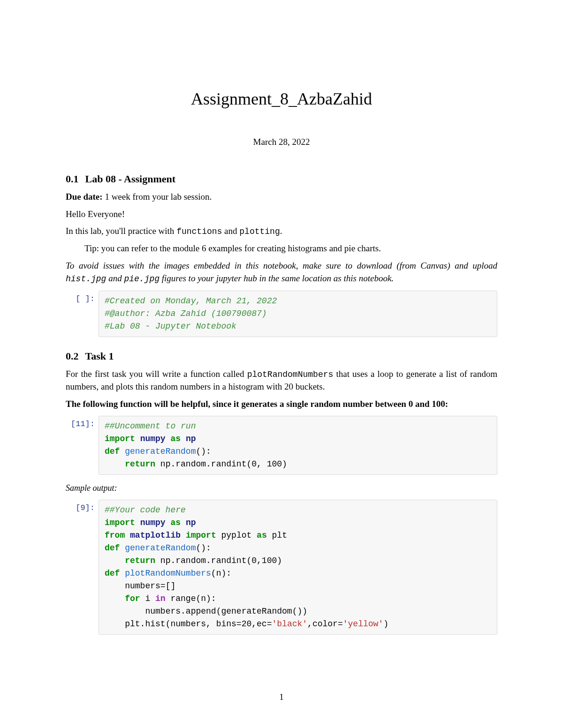  What do you see at coordinates (84, 197) in the screenshot?
I see `due-date-label: Due date:` at bounding box center [84, 197].